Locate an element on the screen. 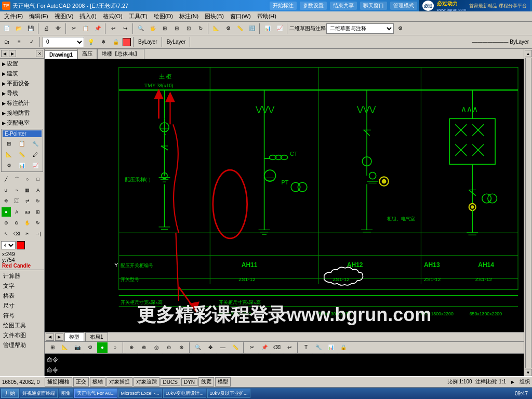  ep-icon-2: 📋 is located at coordinates (22, 143).